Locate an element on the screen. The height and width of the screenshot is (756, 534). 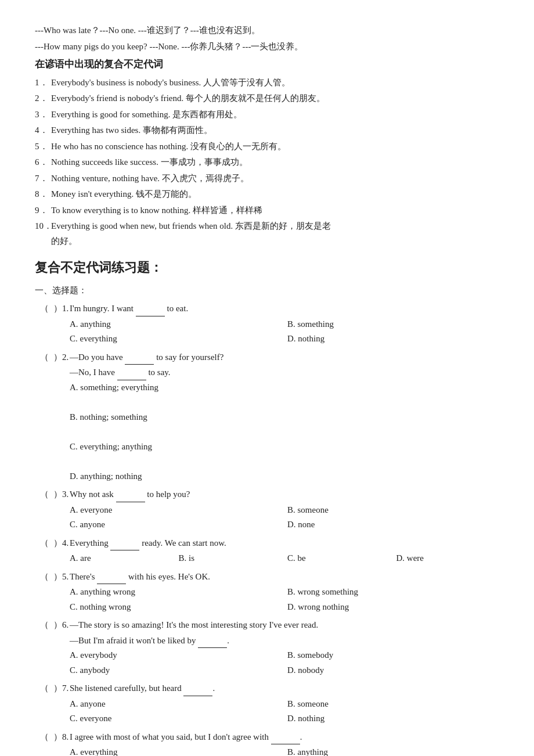
options-list: A. something; everything B. nothing; som… is located at coordinates (267, 432).